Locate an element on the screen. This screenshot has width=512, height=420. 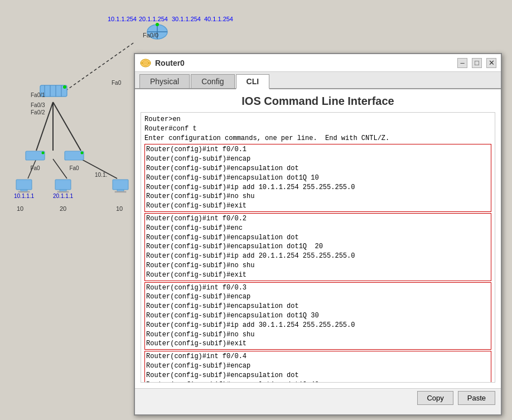
fa0-conn-label: Fa0 is located at coordinates (116, 83).